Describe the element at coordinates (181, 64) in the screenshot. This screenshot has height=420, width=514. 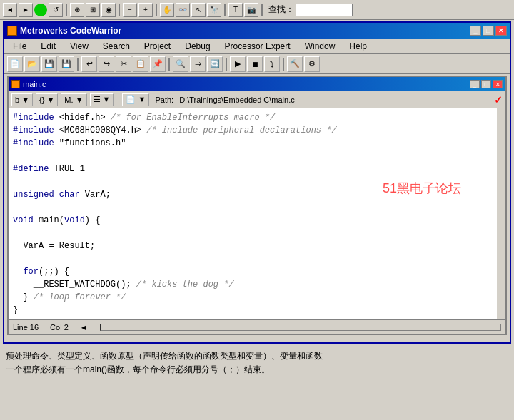
I see `find-button: 🔍` at that location.